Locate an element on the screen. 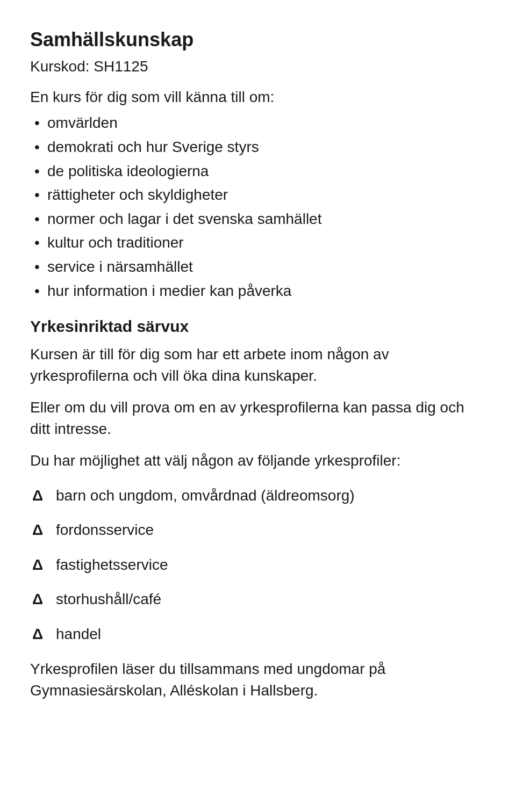 Image resolution: width=516 pixels, height=812 pixels. bullet-item: kultur och traditioner is located at coordinates (258, 243).